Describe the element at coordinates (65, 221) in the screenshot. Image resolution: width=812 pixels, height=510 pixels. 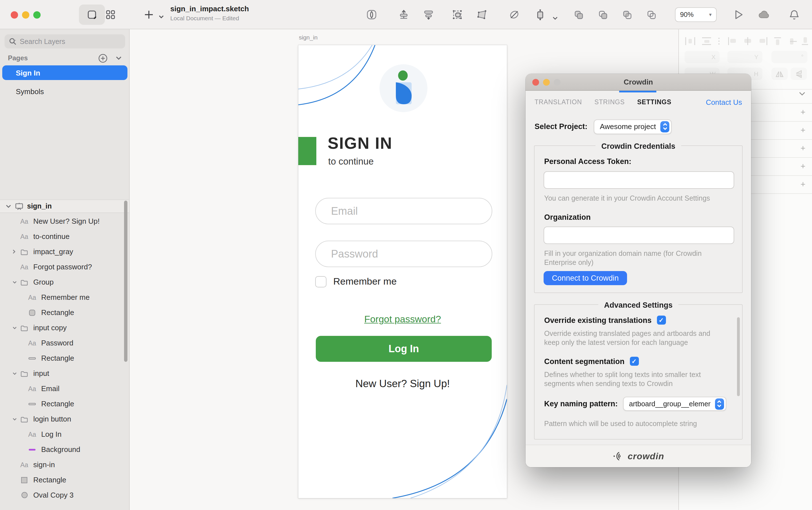
I see `layer-row: AaNew User? Sign Up!` at that location.